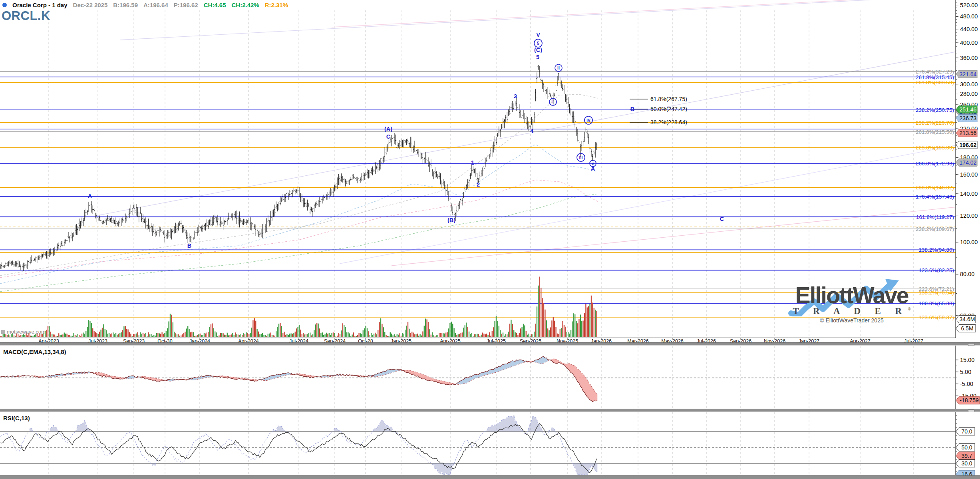 Image resolution: width=980 pixels, height=479 pixels. What do you see at coordinates (968, 319) in the screenshot?
I see `svg-text: 34.6M` at bounding box center [968, 319].